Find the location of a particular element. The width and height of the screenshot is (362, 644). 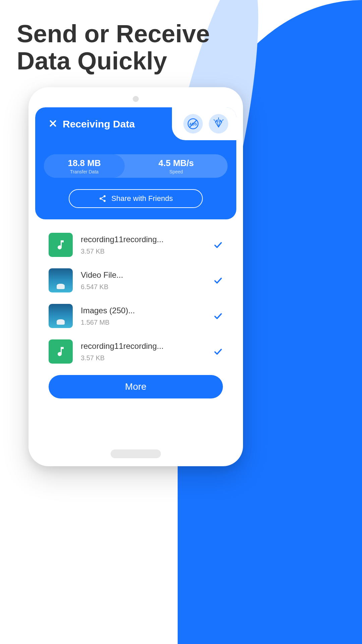

headline-line-2: Data Quickly is located at coordinates (113, 61).